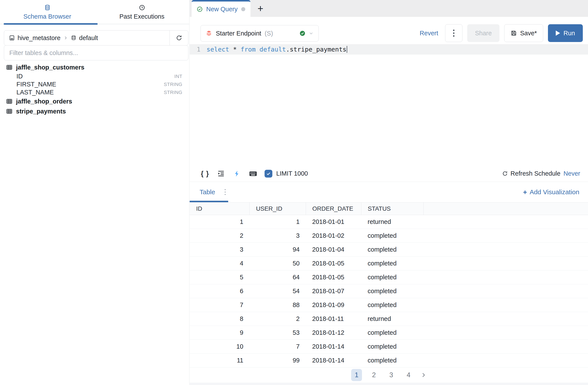 The width and height of the screenshot is (588, 385). Describe the element at coordinates (142, 12) in the screenshot. I see `tab-past-executions: Past Executions` at that location.